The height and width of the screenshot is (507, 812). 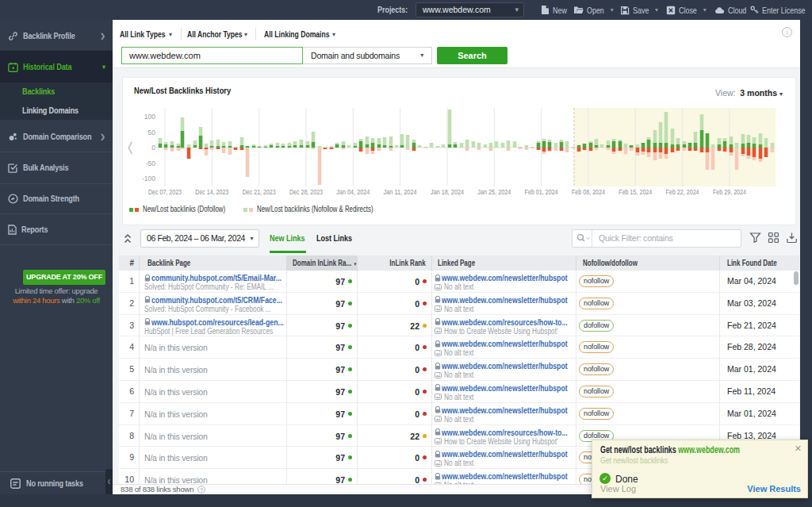 What do you see at coordinates (151, 163) in the screenshot?
I see `svg-text: -50` at bounding box center [151, 163].